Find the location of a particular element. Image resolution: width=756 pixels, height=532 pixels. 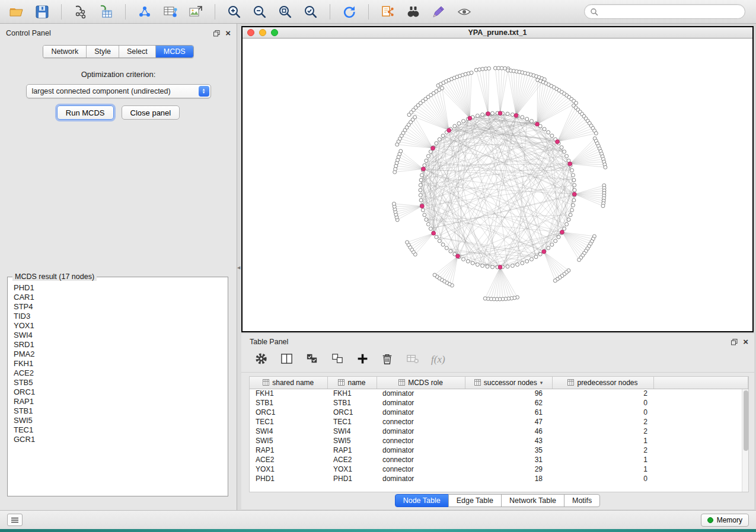

table-cell: RAP1 is located at coordinates (288, 450).